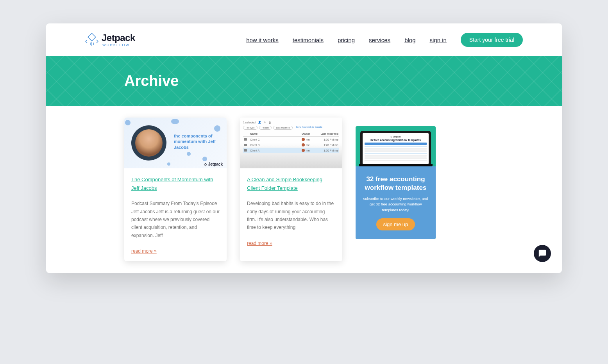 The height and width of the screenshot is (364, 608). I want to click on promo-subtext: subscribe to our weekly newsletter, and …, so click(395, 205).